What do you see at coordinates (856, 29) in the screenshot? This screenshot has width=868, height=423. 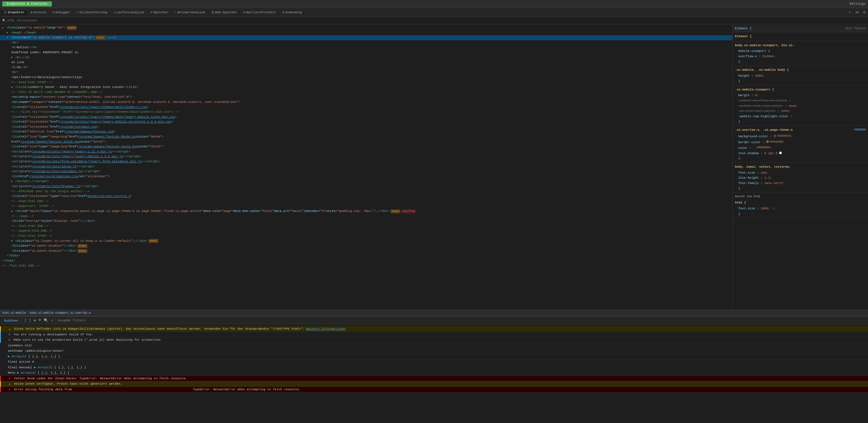 I see `style-filter-label: Stil filtern` at bounding box center [856, 29].